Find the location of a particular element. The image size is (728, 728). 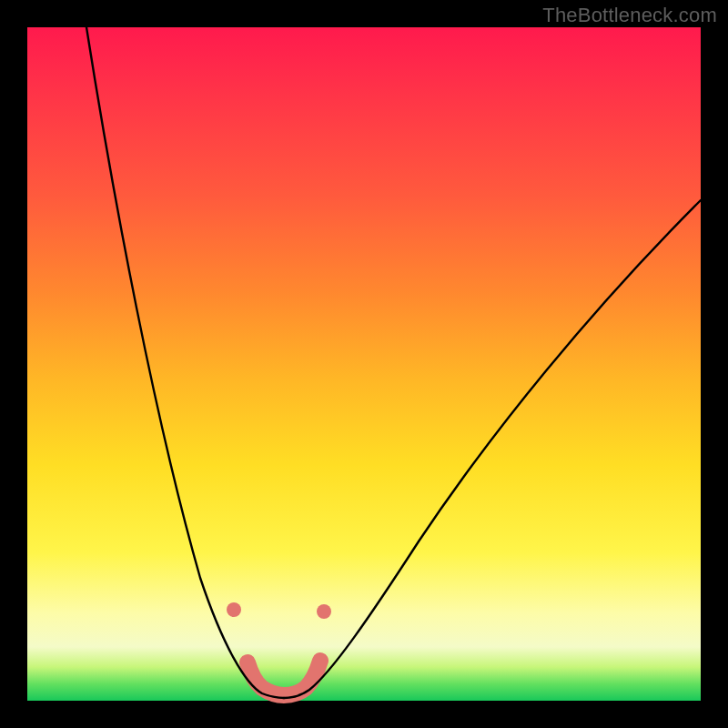

highlight-dot-right is located at coordinates (324, 612).